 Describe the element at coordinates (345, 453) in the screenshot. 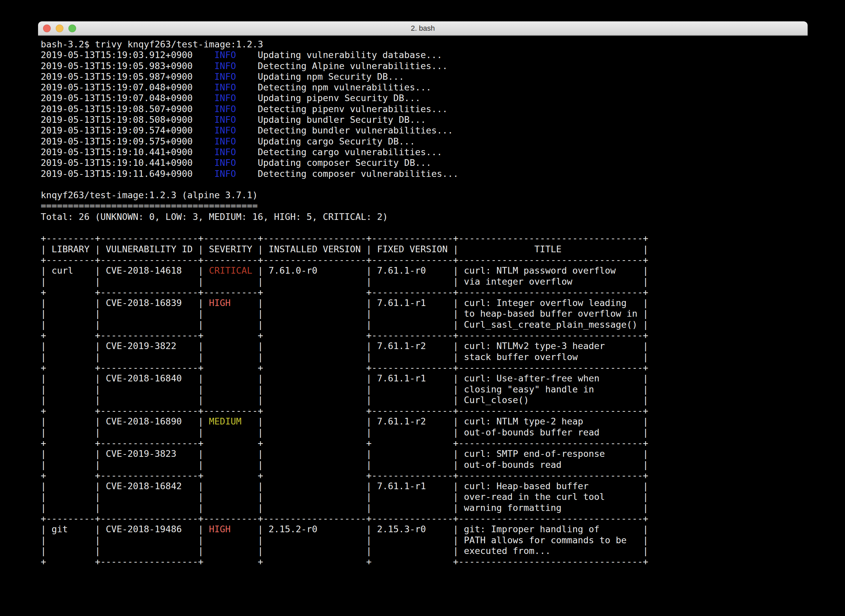

I see `terminal-text: | | CVE-2019-3823 | | | | curl: SMTP end…` at that location.